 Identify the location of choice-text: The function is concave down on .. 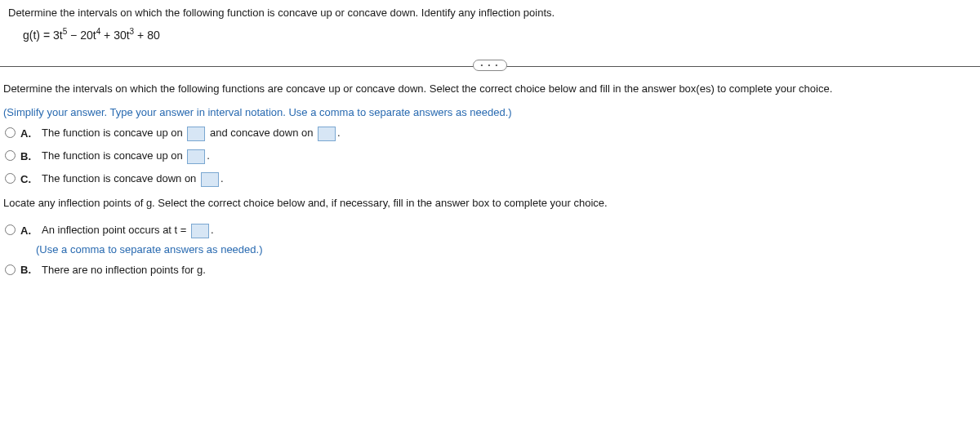
(132, 180).